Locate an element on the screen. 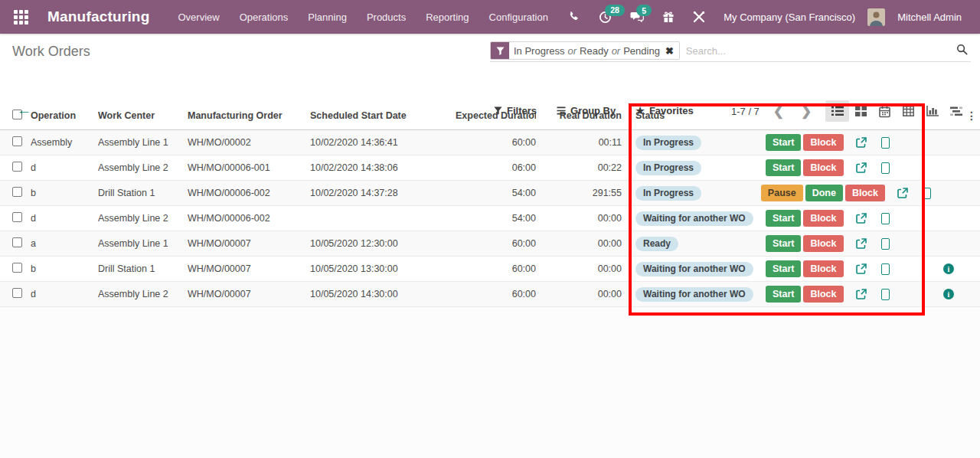 Image resolution: width=980 pixels, height=458 pixels. user-avatar is located at coordinates (876, 17).